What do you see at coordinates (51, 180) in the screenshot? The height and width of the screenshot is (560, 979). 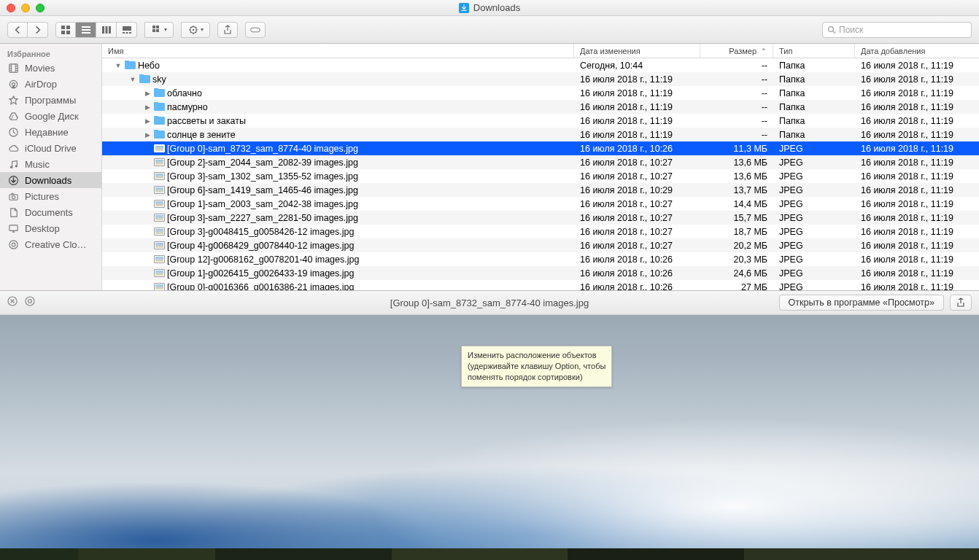 I see `sidebar-item-download: Downloads` at bounding box center [51, 180].